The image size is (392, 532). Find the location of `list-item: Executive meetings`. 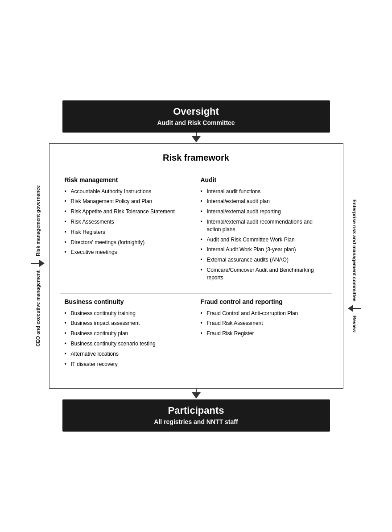

list-item: Executive meetings is located at coordinates (127, 253).